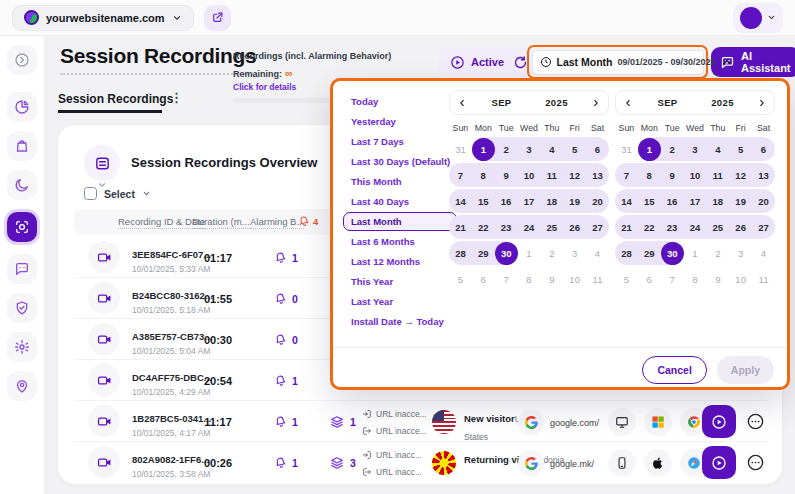  What do you see at coordinates (598, 175) in the screenshot?
I see `calendar-day: 13` at bounding box center [598, 175].